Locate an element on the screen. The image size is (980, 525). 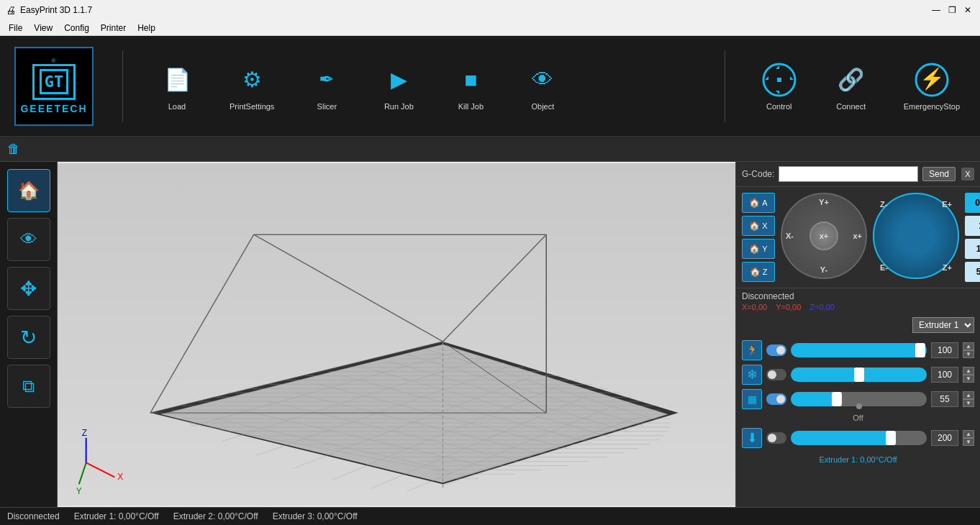
slicer-icon: ✒ is located at coordinates (327, 80).